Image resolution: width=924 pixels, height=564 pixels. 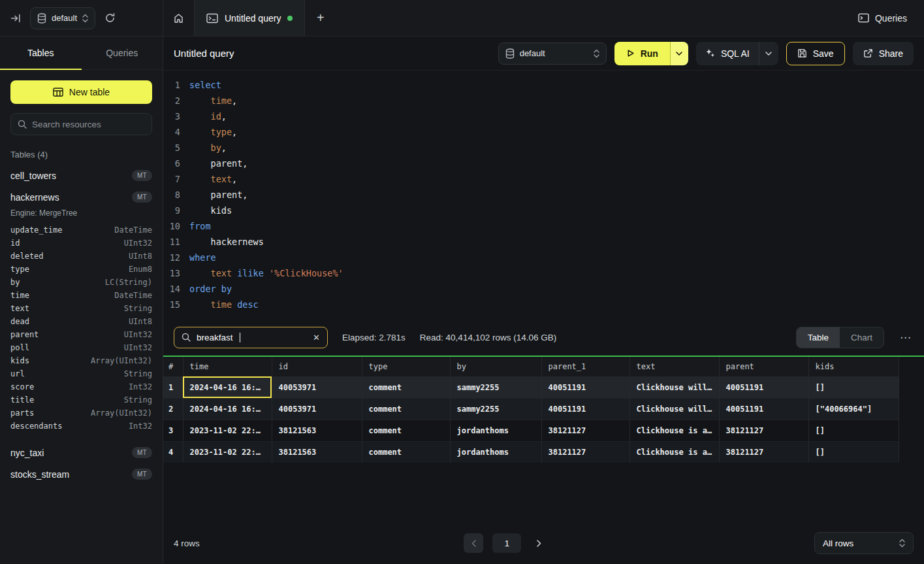 What do you see at coordinates (853, 409) in the screenshot?
I see `table-cell: ["40066964"]` at bounding box center [853, 409].